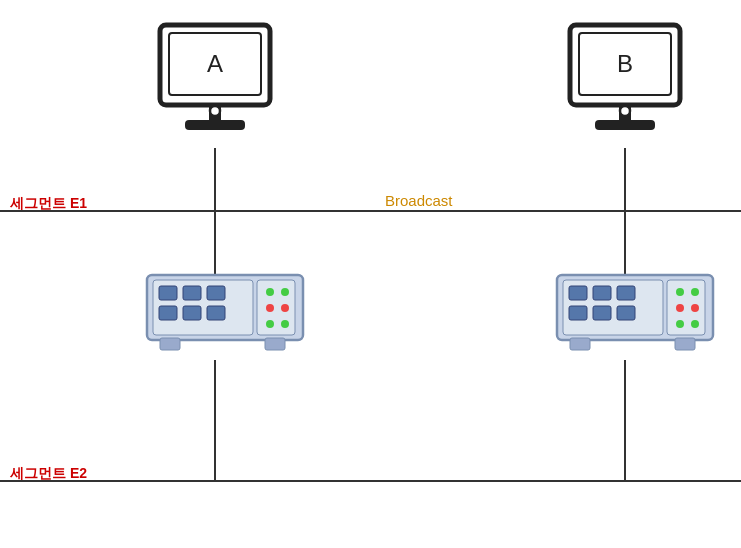 This screenshot has height=548, width=741. What do you see at coordinates (625, 180) in the screenshot?
I see `vline-b-to-e1` at bounding box center [625, 180].